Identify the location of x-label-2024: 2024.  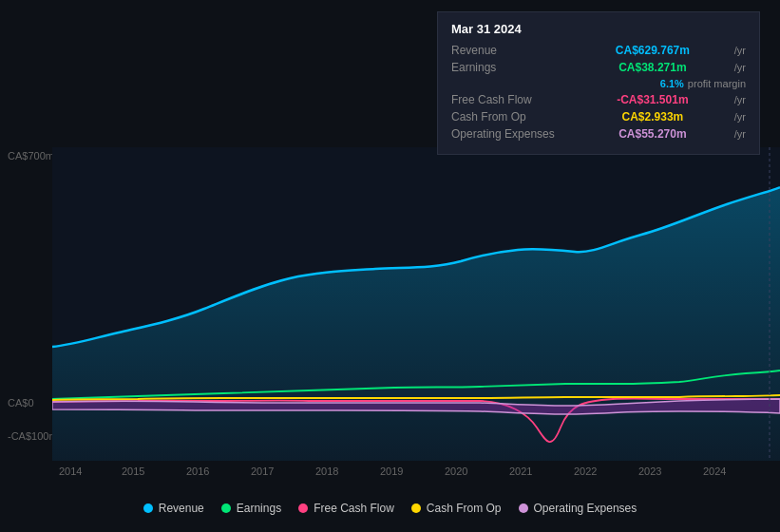
(714, 471).